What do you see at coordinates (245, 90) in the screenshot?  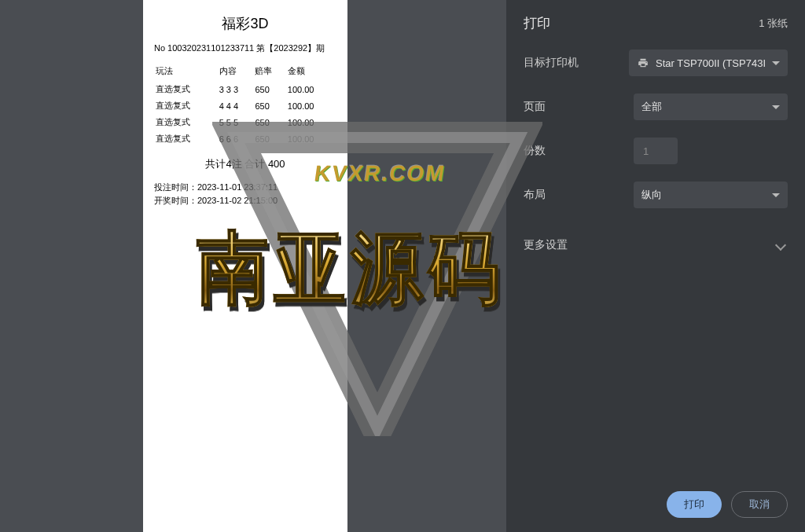 I see `table-row: 直选复式 3 3 3 650 100.00` at bounding box center [245, 90].